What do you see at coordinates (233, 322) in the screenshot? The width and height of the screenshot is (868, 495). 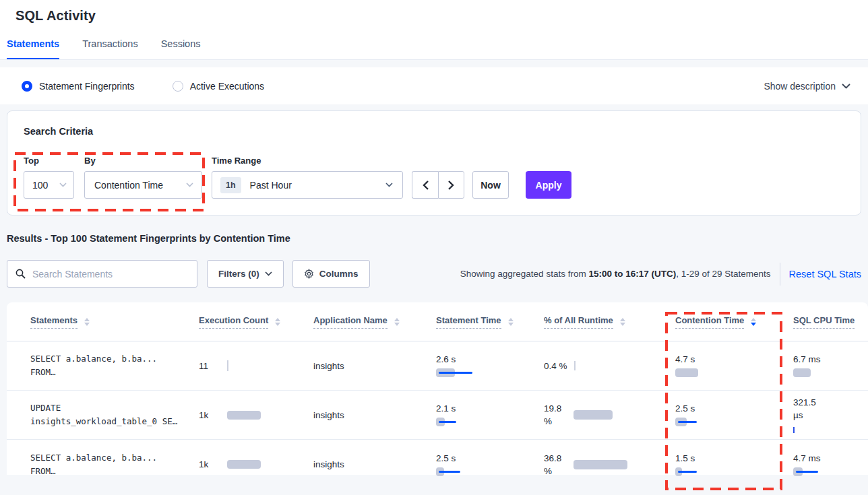 I see `col-execution-count: Execution Count` at bounding box center [233, 322].